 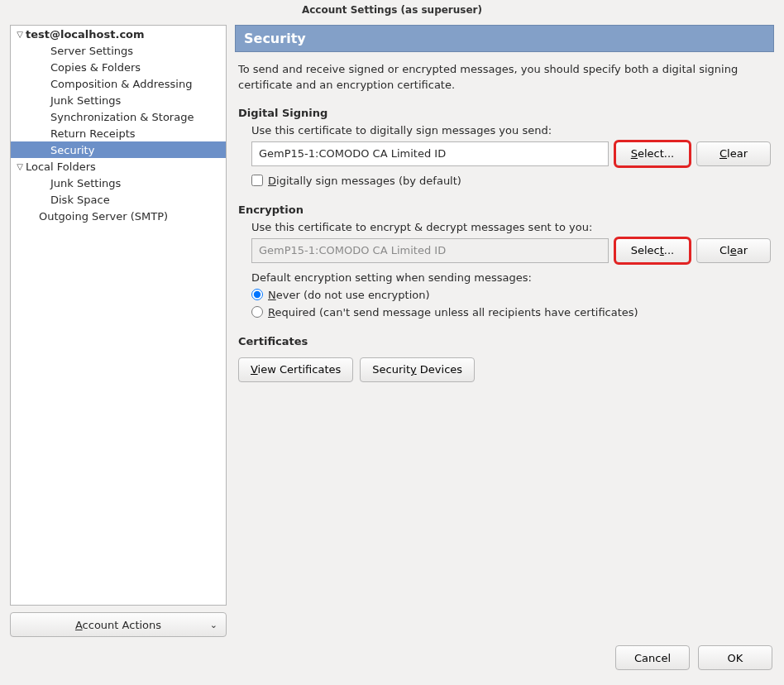 I want to click on tree-row: ▽test@localhost.com, so click(x=118, y=34).